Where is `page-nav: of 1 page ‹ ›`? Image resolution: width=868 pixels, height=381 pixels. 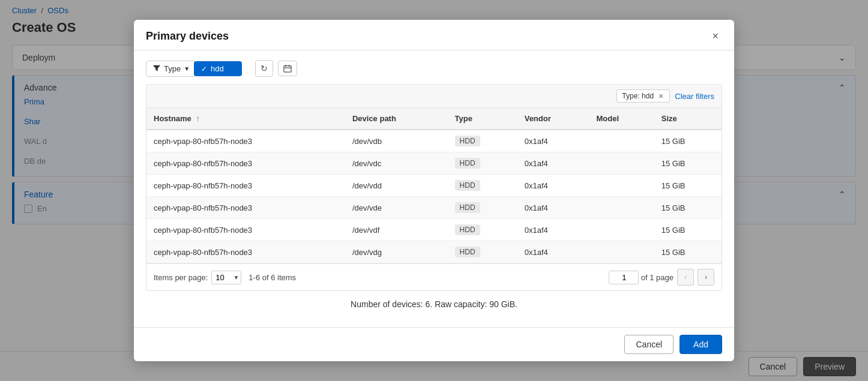
page-nav: of 1 page ‹ › is located at coordinates (662, 277).